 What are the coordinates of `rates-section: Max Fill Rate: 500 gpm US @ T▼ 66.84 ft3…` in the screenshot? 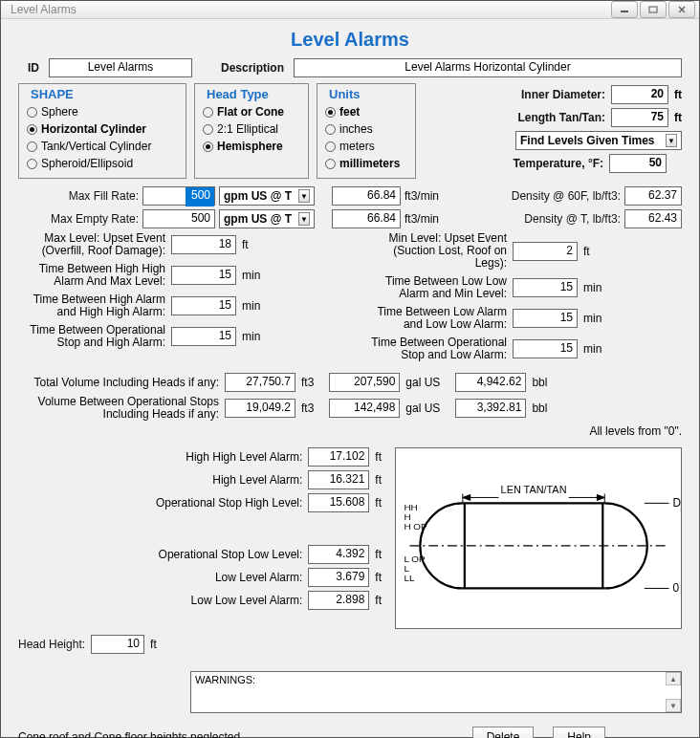 It's located at (350, 207).